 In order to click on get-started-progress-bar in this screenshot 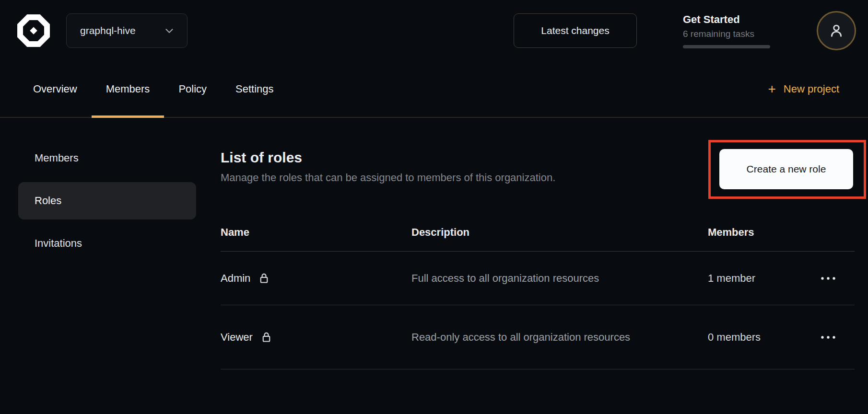, I will do `click(727, 47)`.